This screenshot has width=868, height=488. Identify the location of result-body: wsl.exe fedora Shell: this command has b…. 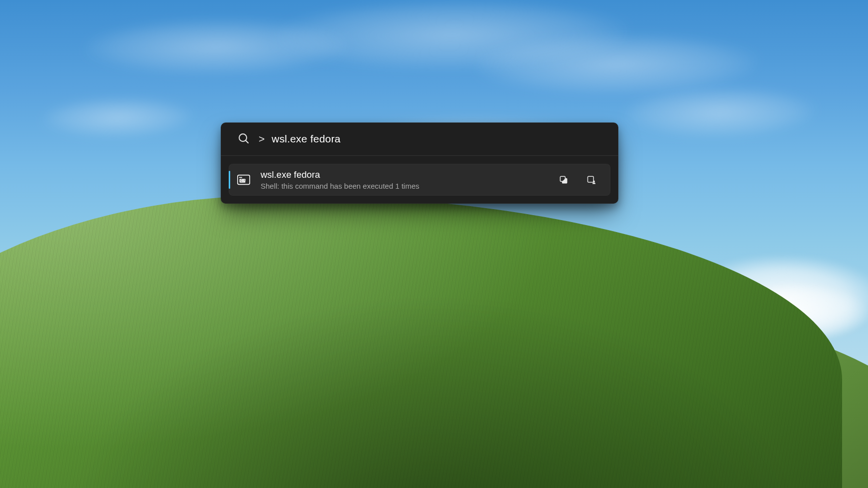
(404, 180).